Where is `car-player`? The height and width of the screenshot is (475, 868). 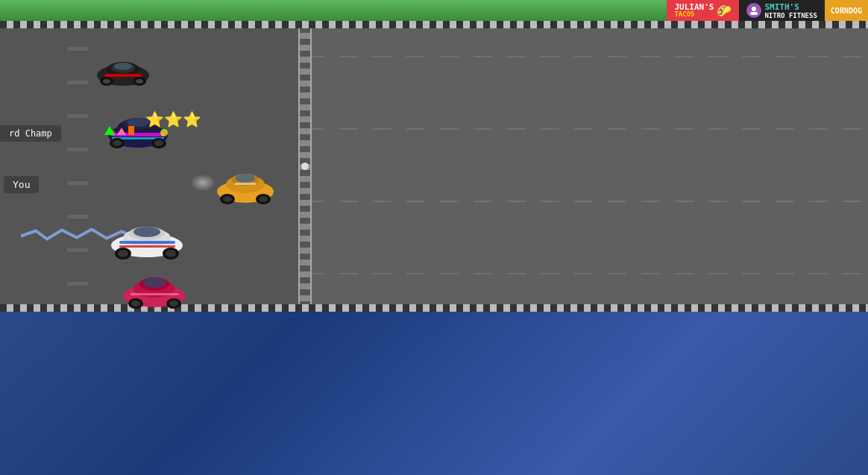
car-player is located at coordinates (245, 185).